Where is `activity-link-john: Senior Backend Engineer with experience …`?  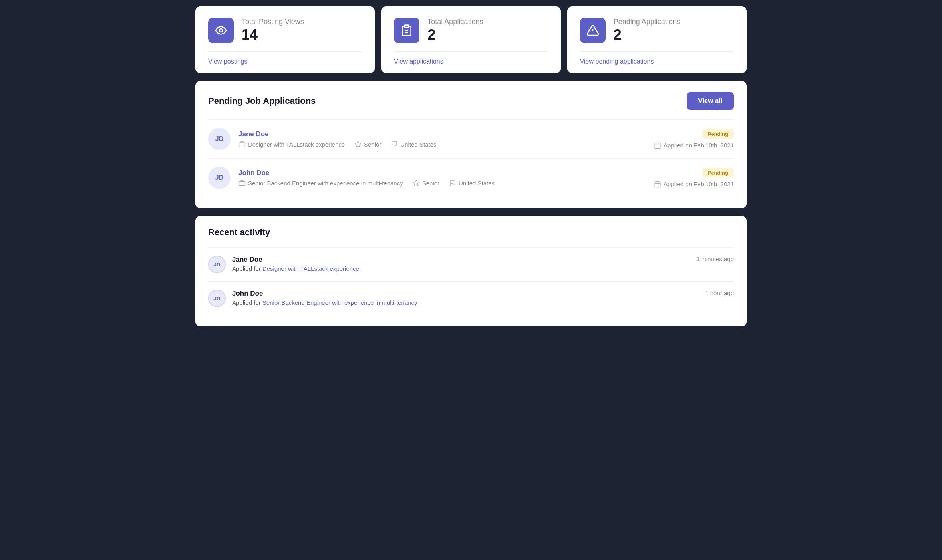
activity-link-john: Senior Backend Engineer with experience … is located at coordinates (340, 303).